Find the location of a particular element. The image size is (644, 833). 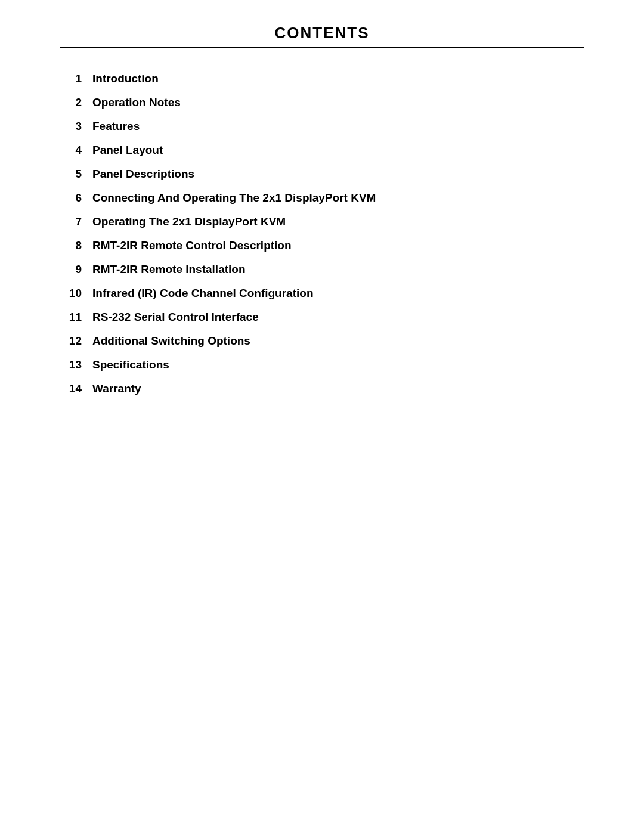

toc-item-label: RS-232 Serial Control Interface is located at coordinates (175, 317).